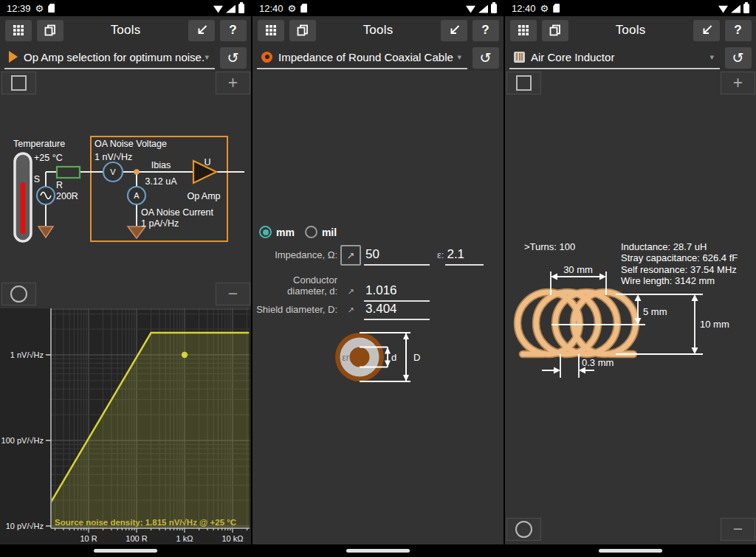  I want to click on refresh-icon: ↺, so click(486, 58).